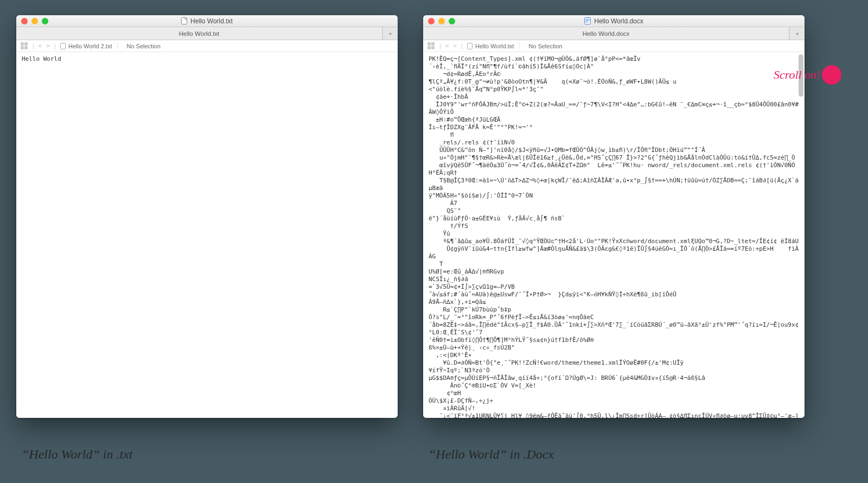 The width and height of the screenshot is (868, 483). What do you see at coordinates (588, 21) in the screenshot?
I see `docx-icon` at bounding box center [588, 21].